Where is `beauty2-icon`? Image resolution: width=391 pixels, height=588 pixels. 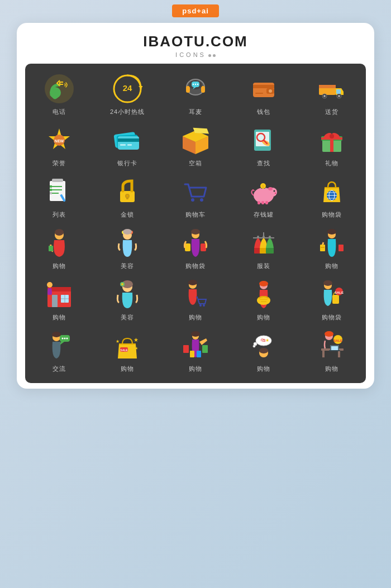
beauty2-icon is located at coordinates (127, 294).